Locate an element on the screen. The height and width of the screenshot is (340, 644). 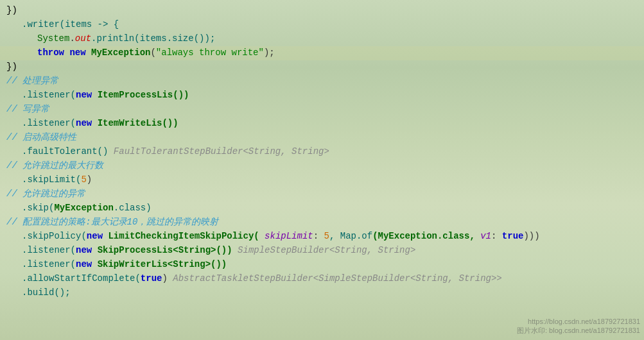
watermark-label: 图片水印: blog.csdn.net/a18792721831 is located at coordinates (579, 331).